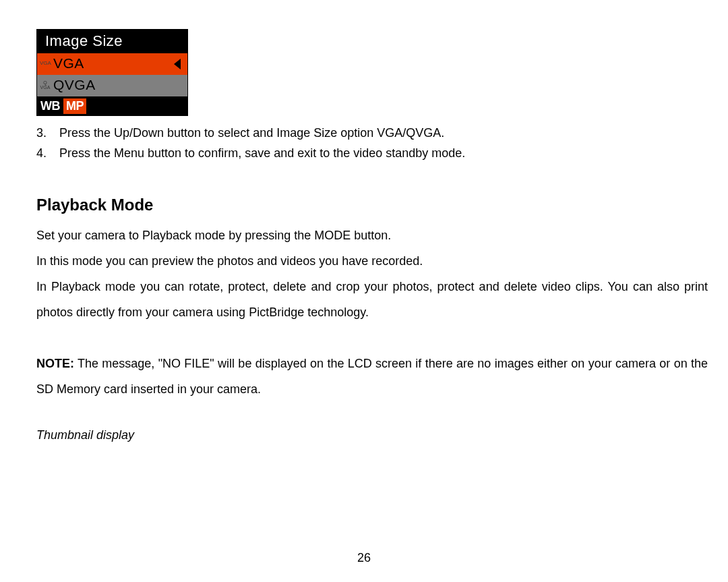 Image resolution: width=728 pixels, height=582 pixels. Describe the element at coordinates (50, 107) in the screenshot. I see `wb-tab: WB` at that location.